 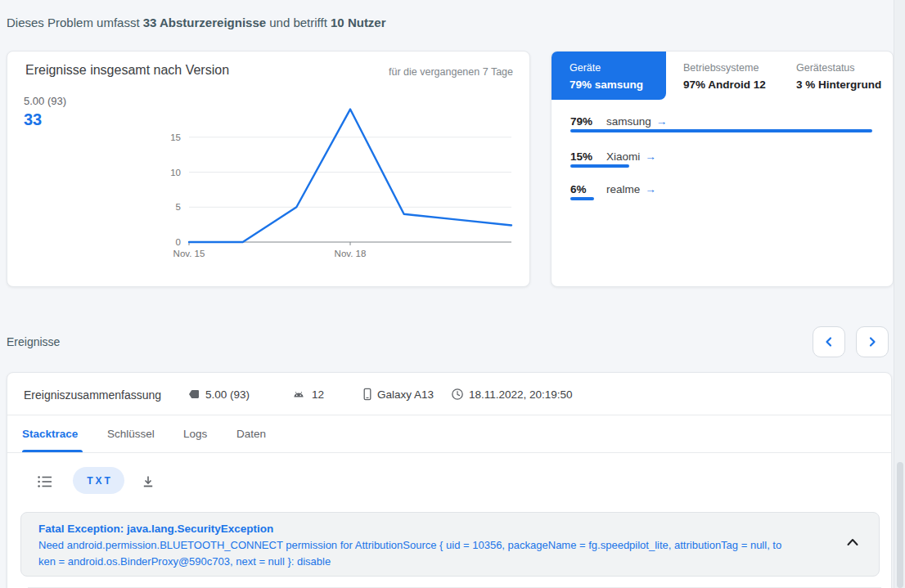 I want to click on previous-event-button, so click(x=829, y=342).